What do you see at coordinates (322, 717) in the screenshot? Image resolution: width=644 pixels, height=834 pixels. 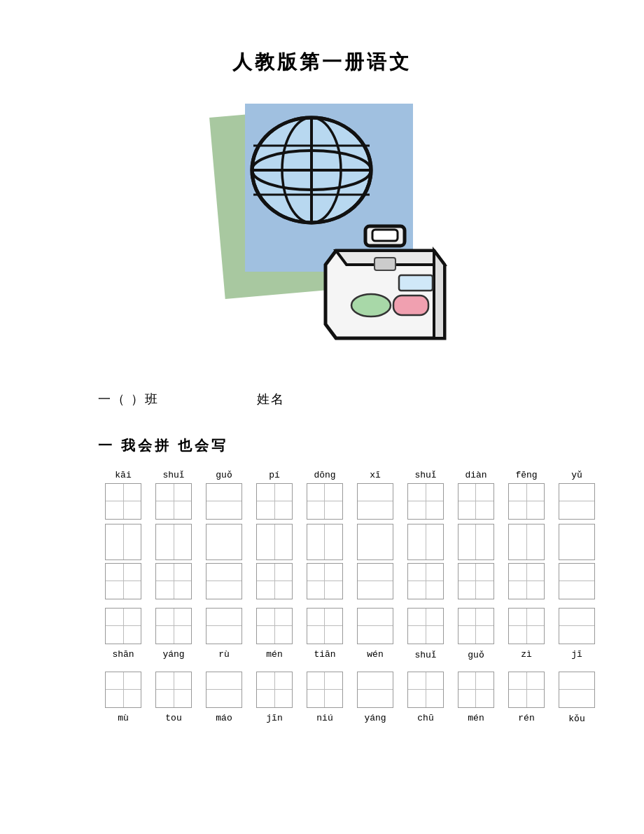 I see `label-row-3: mùtoumáojīnniúyángchūménrénkǒu` at bounding box center [322, 717].